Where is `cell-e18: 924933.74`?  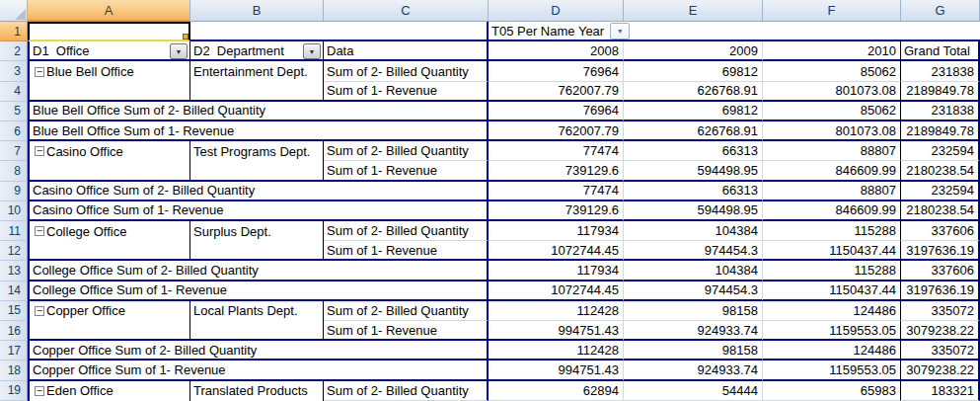
cell-e18: 924933.74 is located at coordinates (693, 370).